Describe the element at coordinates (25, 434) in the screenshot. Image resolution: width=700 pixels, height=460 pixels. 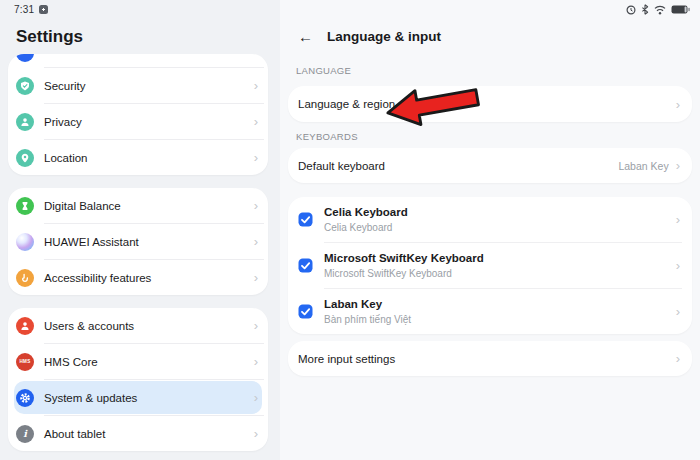
I see `info-icon: i` at that location.